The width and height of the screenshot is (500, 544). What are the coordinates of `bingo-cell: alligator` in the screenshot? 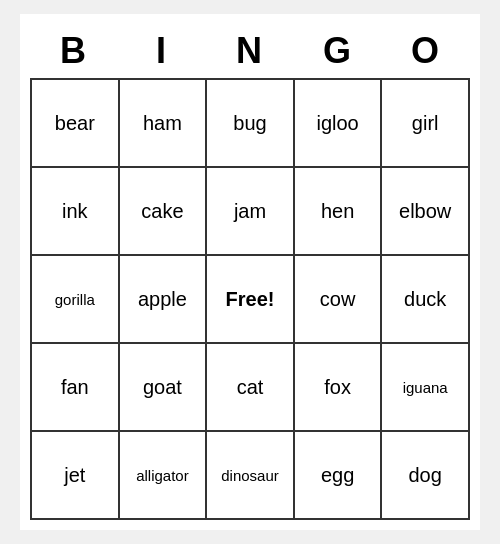 It's located at (164, 476).